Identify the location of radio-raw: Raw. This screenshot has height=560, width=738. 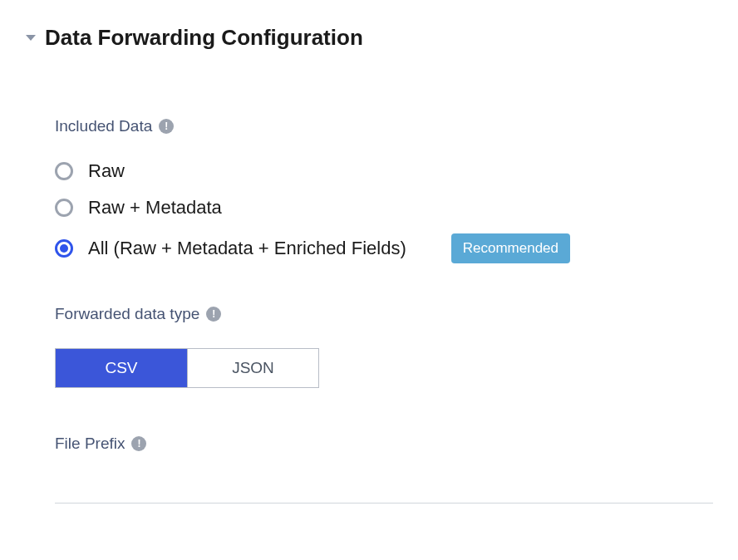
(384, 171).